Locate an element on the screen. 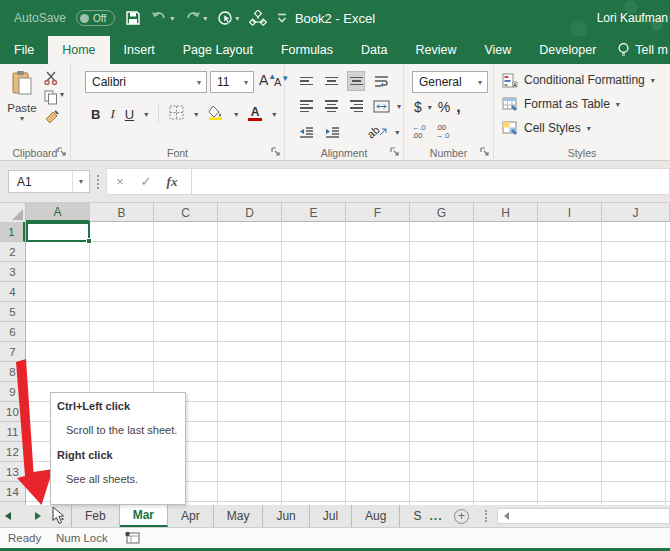 This screenshot has height=551, width=670. row-header-4: 4 is located at coordinates (12, 292).